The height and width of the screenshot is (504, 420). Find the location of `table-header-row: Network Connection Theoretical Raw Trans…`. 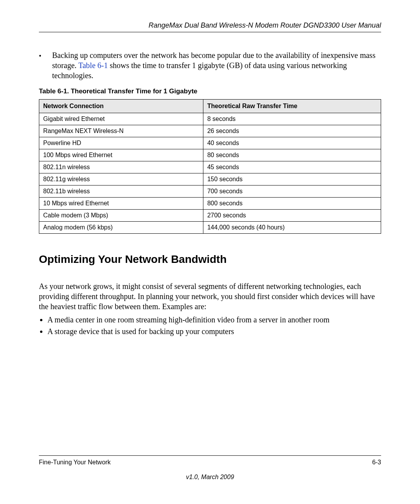

table-header-row: Network Connection Theoretical Raw Trans… is located at coordinates (210, 107).